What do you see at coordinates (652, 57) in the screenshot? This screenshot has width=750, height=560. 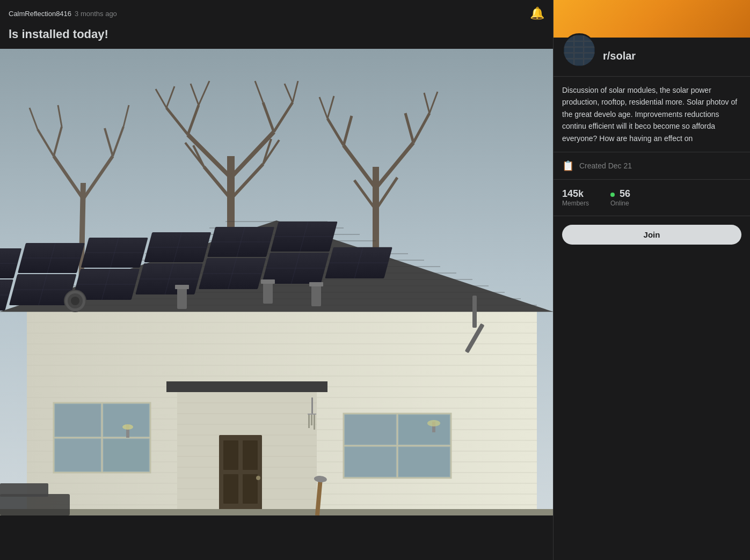 I see `subreddit-header: r/solar` at bounding box center [652, 57].